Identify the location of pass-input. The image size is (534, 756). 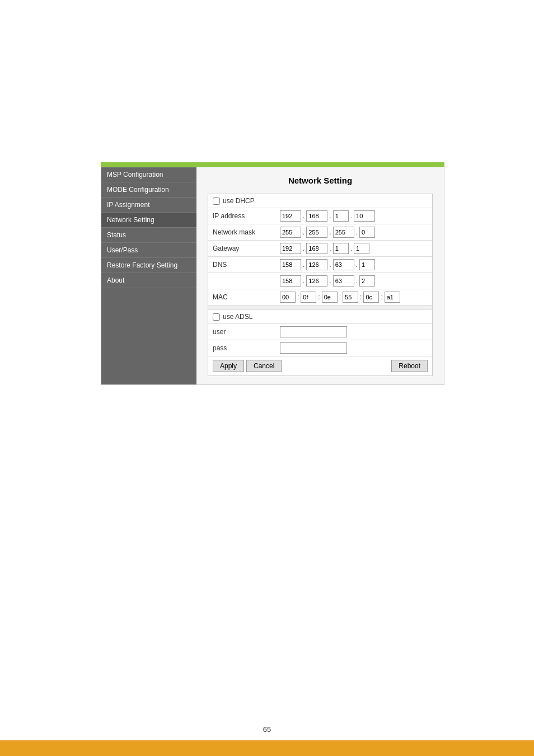
(313, 348).